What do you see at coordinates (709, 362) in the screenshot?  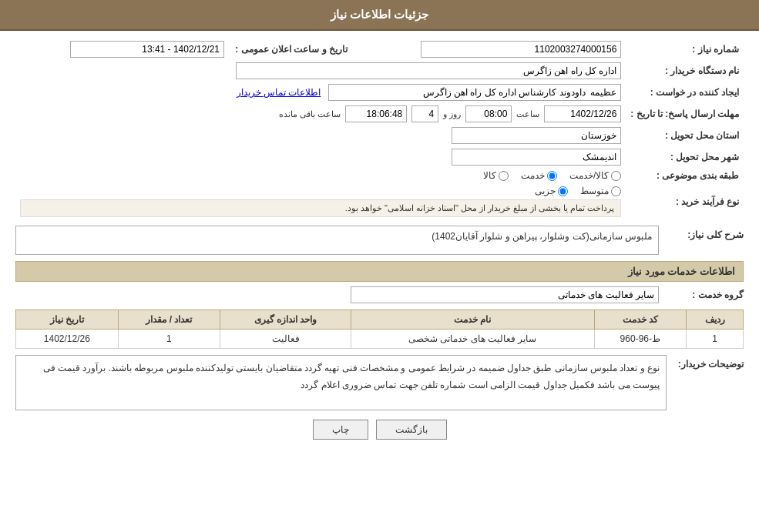 I see `notes-label: توضیحات خریدار:` at bounding box center [709, 362].